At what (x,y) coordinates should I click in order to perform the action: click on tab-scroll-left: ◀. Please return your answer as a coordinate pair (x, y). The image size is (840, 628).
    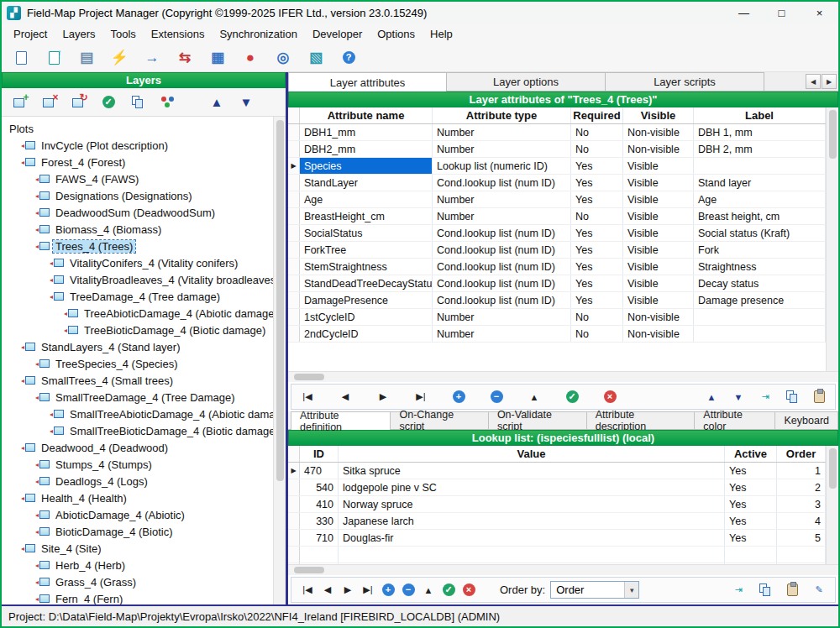
    Looking at the image, I should click on (813, 81).